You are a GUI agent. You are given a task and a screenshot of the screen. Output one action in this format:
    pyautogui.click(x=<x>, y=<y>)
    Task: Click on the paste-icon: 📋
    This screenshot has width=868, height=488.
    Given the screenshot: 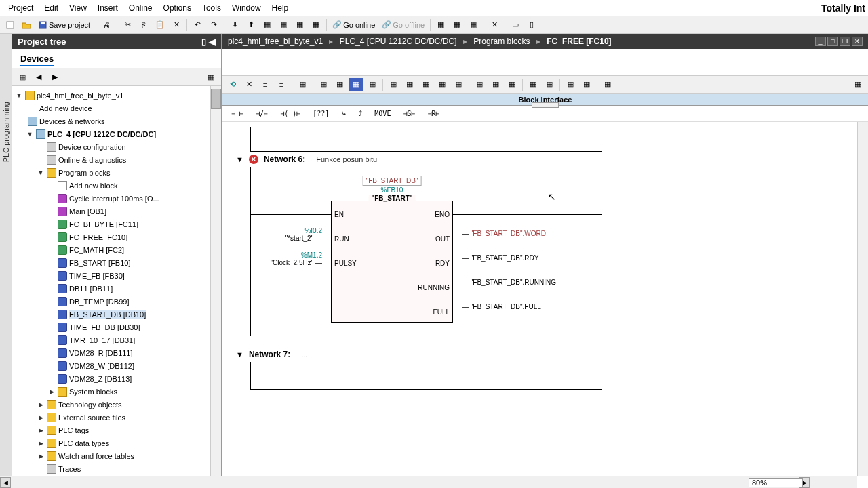 What is the action you would take?
    pyautogui.click(x=160, y=25)
    